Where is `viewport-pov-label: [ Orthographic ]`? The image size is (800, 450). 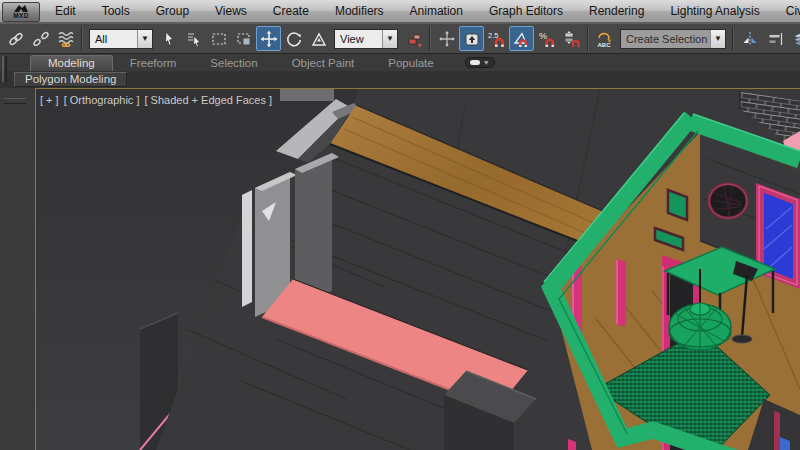 viewport-pov-label: [ Orthographic ] is located at coordinates (102, 100).